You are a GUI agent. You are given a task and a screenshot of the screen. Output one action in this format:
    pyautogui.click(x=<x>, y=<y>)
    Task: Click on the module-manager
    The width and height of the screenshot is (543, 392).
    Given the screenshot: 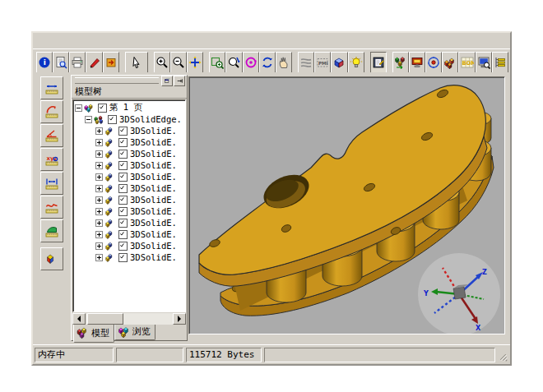 What is the action you would take?
    pyautogui.click(x=401, y=62)
    